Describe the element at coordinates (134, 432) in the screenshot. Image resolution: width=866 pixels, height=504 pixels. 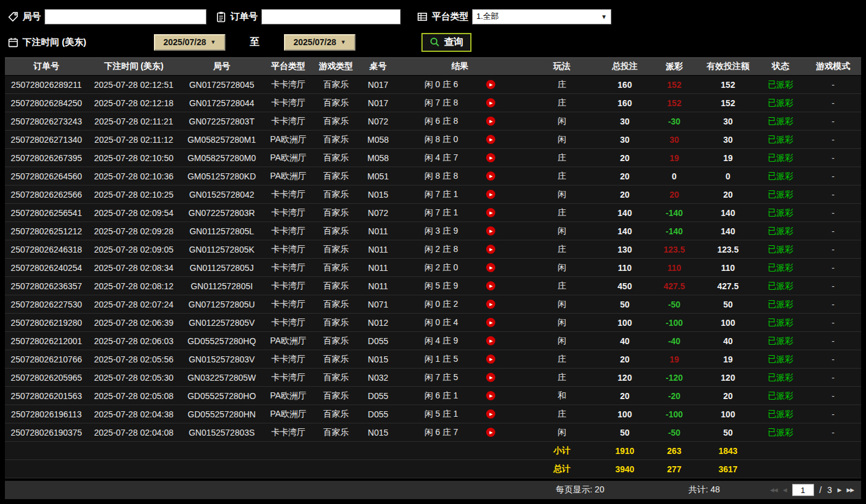
I see `cell-bet-time: 2025-07-28 02:04:08` at that location.